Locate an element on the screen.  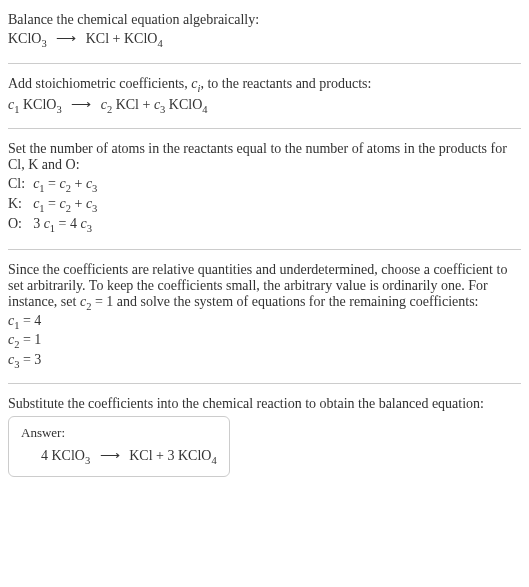
coeff-line: c3 = 3 is located at coordinates (264, 361).